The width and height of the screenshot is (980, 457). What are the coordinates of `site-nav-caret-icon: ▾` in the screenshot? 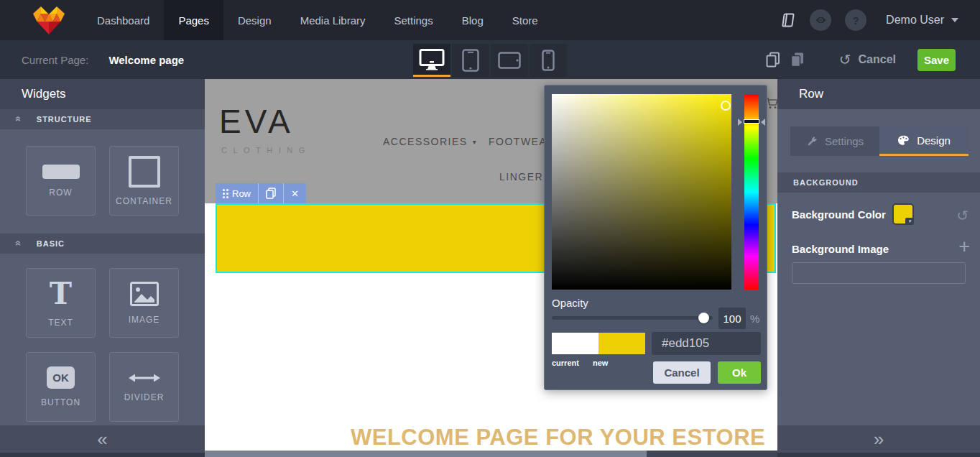 It's located at (476, 142).